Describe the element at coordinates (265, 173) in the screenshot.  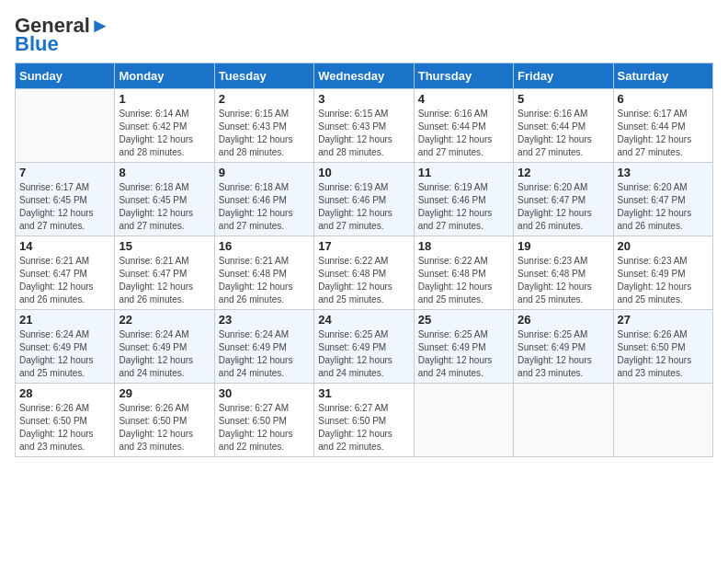
I see `day-number: 9` at that location.